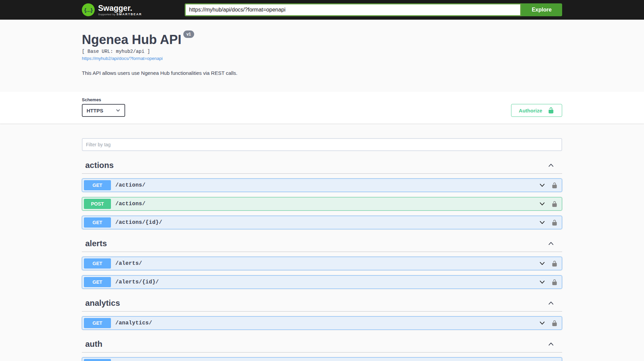 This screenshot has height=361, width=644. Describe the element at coordinates (322, 323) in the screenshot. I see `section-operations: GET /analytics/` at that location.